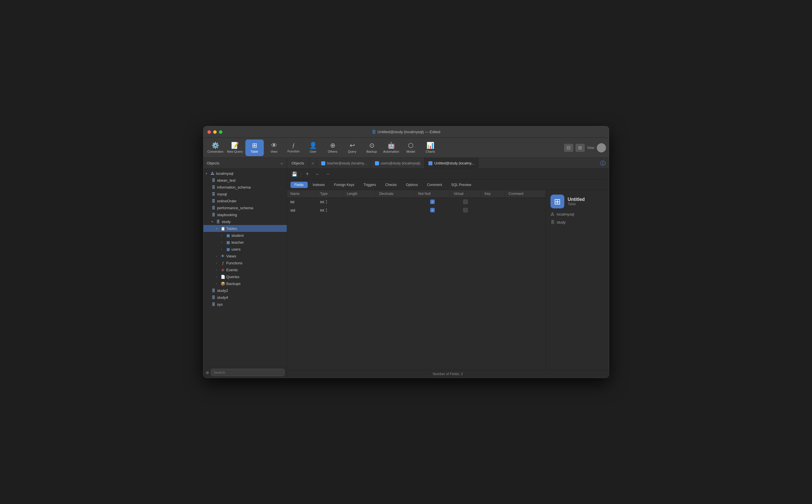 The height and width of the screenshot is (504, 812). I want to click on sidebar-item-staybooking: 🗄 staybooking, so click(245, 215).